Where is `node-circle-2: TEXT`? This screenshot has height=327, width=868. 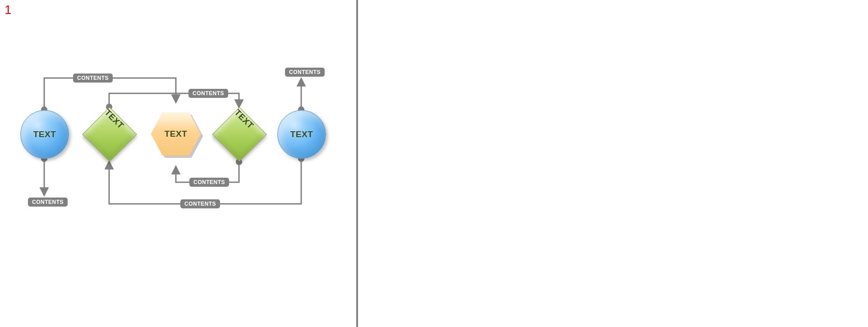 node-circle-2: TEXT is located at coordinates (302, 134).